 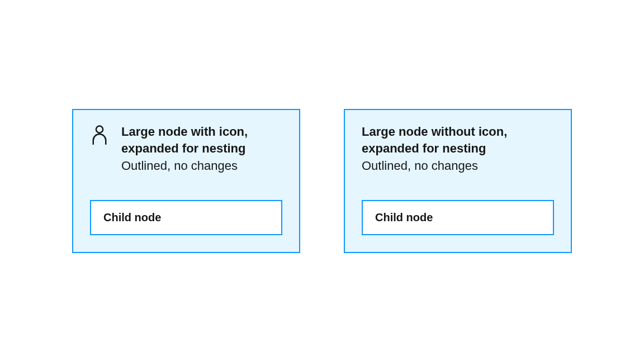 I want to click on node-card-without-icon: Large node without icon, expanded for ne…, so click(x=458, y=181).